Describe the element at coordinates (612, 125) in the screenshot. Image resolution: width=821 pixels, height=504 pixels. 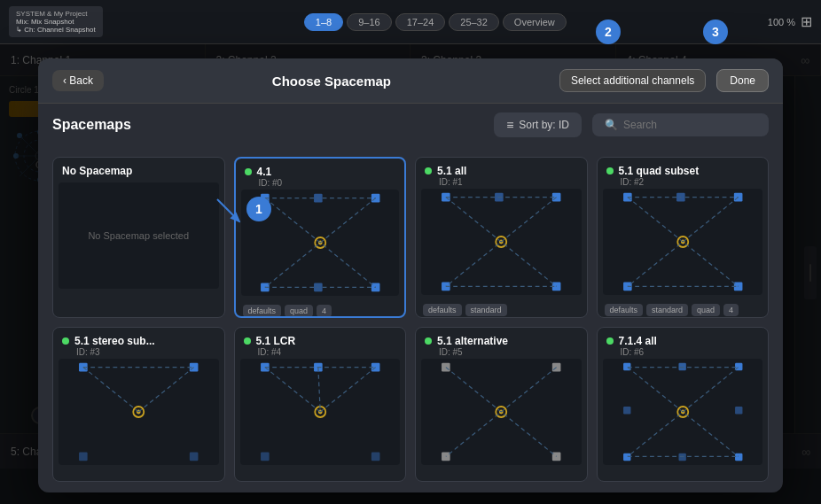
I see `search-icon: 🔍` at that location.